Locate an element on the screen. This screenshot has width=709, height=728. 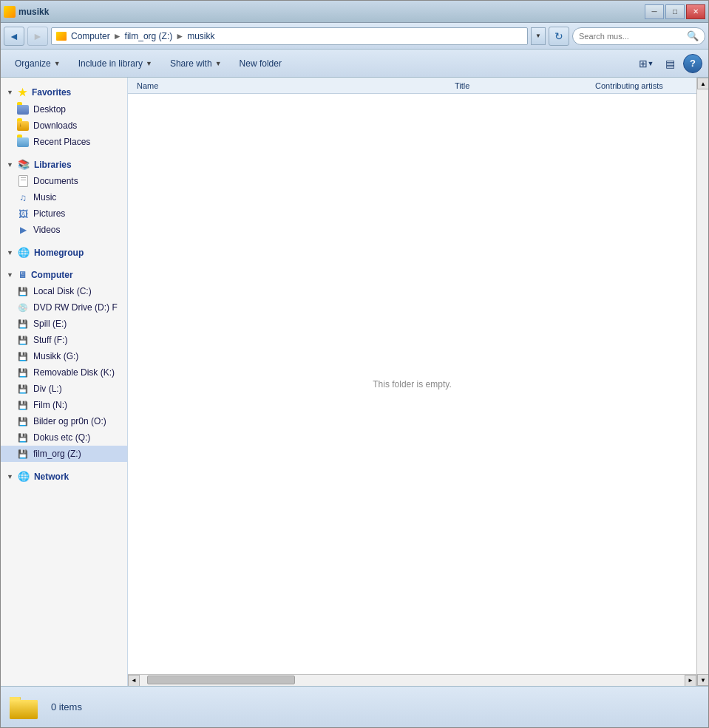
dvd-rw-label: DVD RW Drive (D:) F is located at coordinates (75, 307).